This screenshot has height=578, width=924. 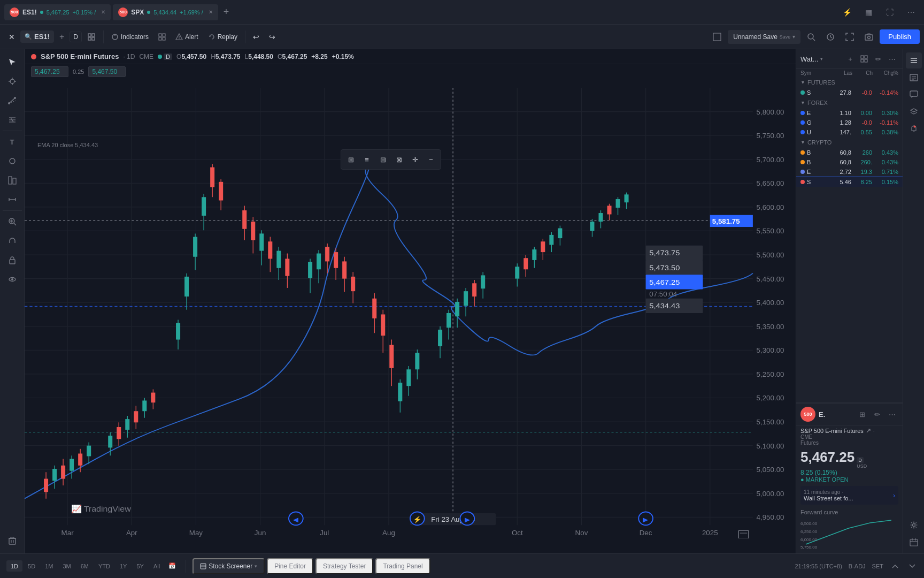 I want to click on tf-1d: 1D, so click(x=14, y=566).